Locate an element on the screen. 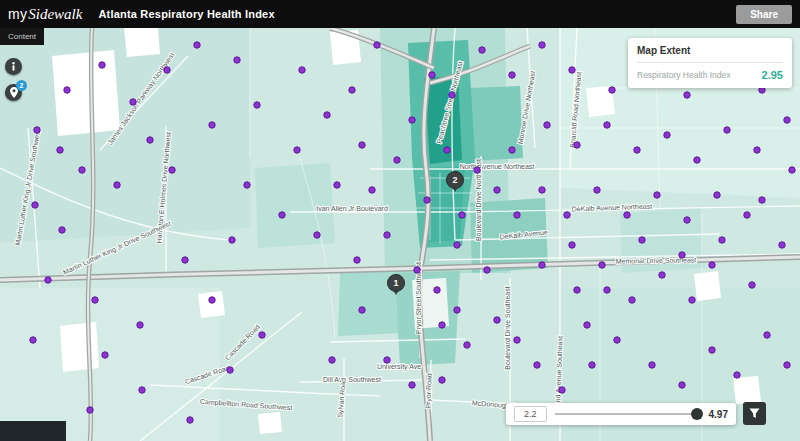 The height and width of the screenshot is (441, 800). range-slider-track is located at coordinates (628, 414).